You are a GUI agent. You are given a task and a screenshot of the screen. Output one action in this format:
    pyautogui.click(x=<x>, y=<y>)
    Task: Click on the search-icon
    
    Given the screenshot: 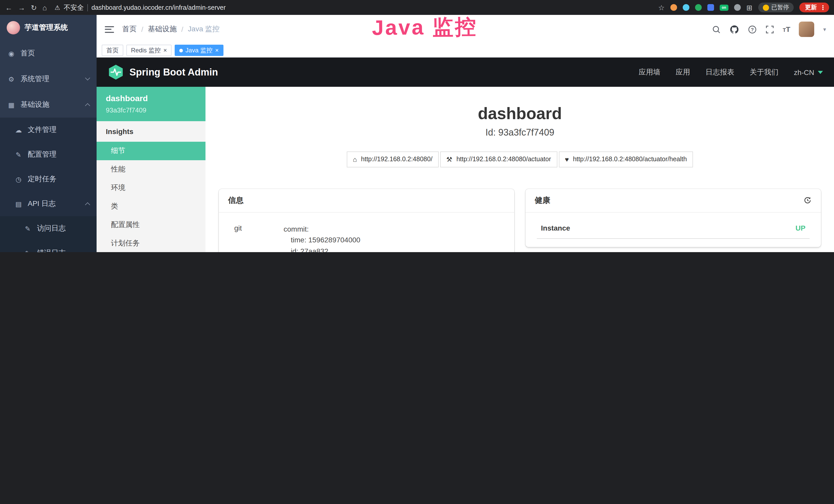 What is the action you would take?
    pyautogui.click(x=716, y=29)
    